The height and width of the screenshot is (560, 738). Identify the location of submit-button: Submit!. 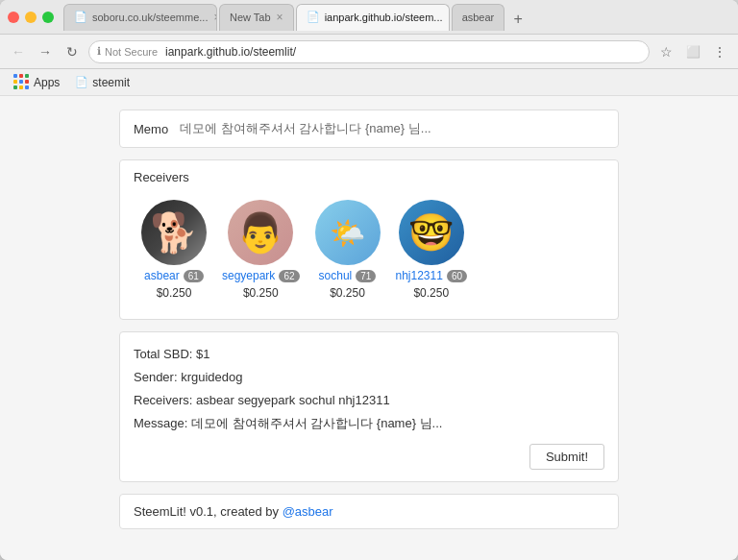
(567, 457).